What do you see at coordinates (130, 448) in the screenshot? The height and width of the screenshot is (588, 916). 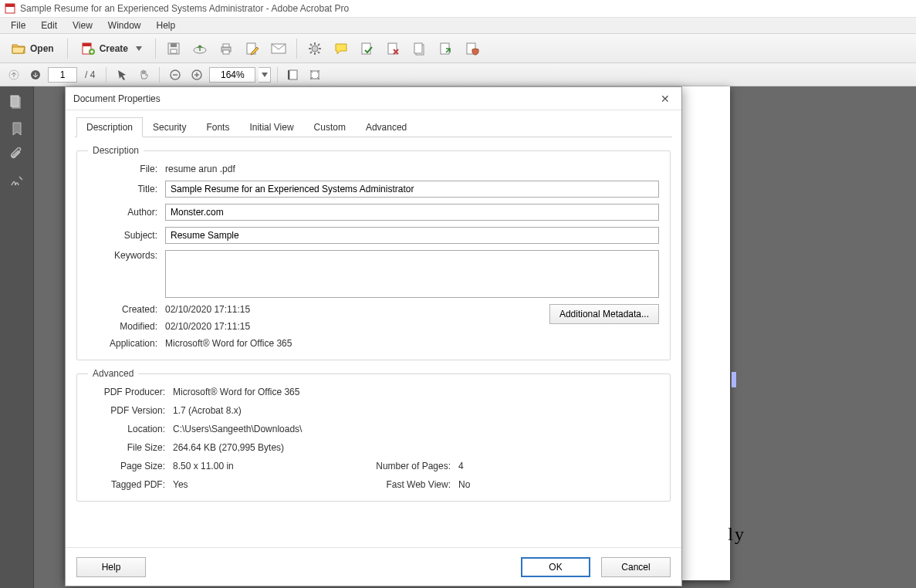 I see `file-size-label: File Size:` at bounding box center [130, 448].